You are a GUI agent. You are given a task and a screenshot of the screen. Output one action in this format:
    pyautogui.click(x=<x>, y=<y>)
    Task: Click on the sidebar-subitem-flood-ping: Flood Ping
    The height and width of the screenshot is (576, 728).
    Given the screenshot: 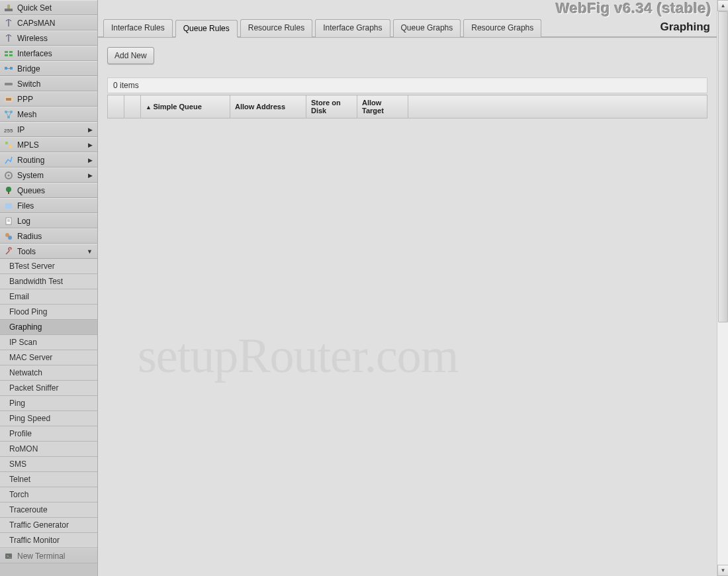 What is the action you would take?
    pyautogui.click(x=49, y=312)
    